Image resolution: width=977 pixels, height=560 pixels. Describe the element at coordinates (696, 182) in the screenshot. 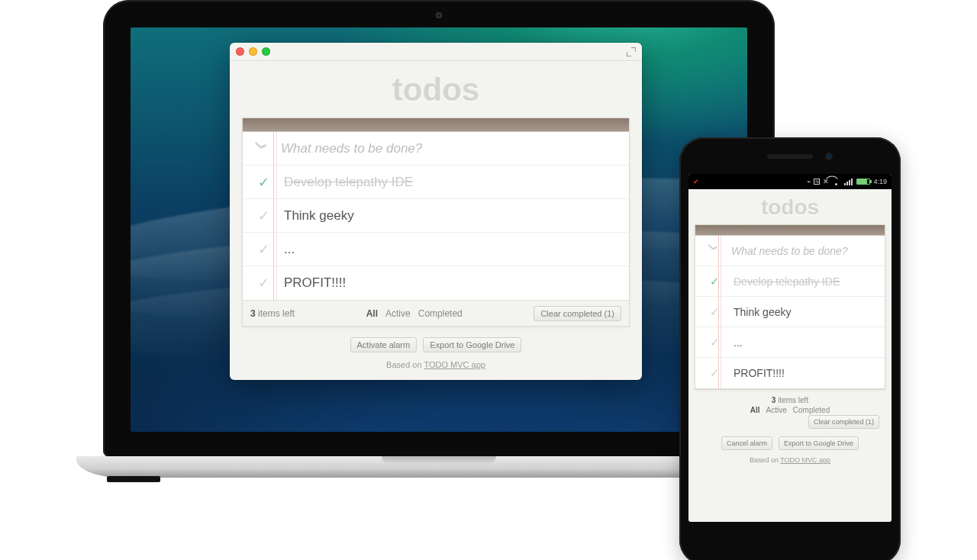

I see `carrier-check-icon: ✔` at that location.